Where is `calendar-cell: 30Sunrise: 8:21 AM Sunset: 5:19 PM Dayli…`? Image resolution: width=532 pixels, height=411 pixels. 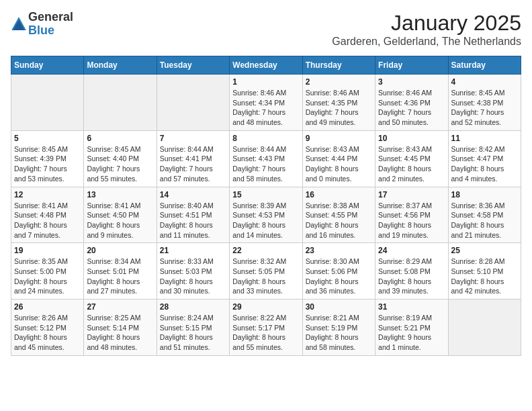 calendar-cell: 30Sunrise: 8:21 AM Sunset: 5:19 PM Dayli… is located at coordinates (339, 328).